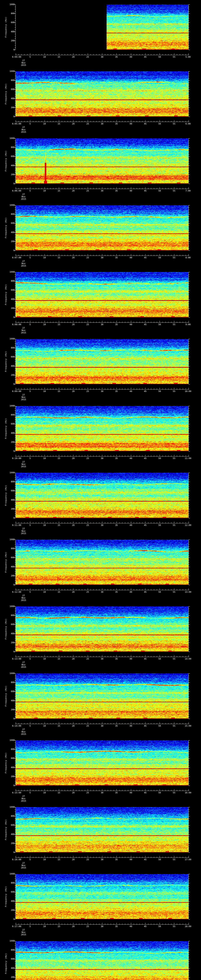 Image resolution: width=201 pixels, height=980 pixels. I want to click on x-axis-start-time: 6:14:00, so click(17, 726).